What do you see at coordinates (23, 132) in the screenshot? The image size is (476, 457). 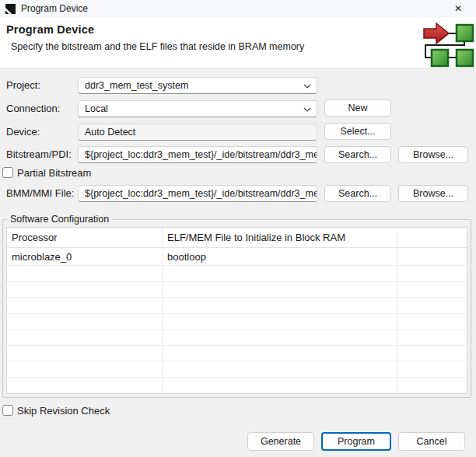 I see `device-label: Device:` at bounding box center [23, 132].